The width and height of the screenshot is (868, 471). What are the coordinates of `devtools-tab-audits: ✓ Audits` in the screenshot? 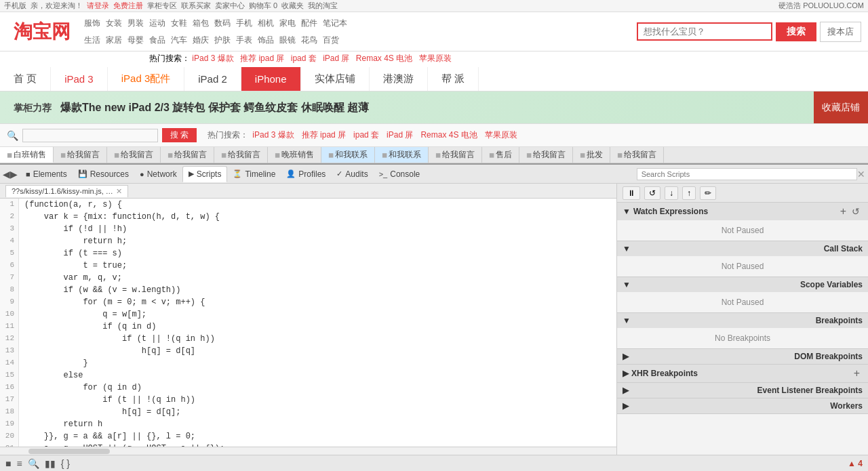 It's located at (352, 174).